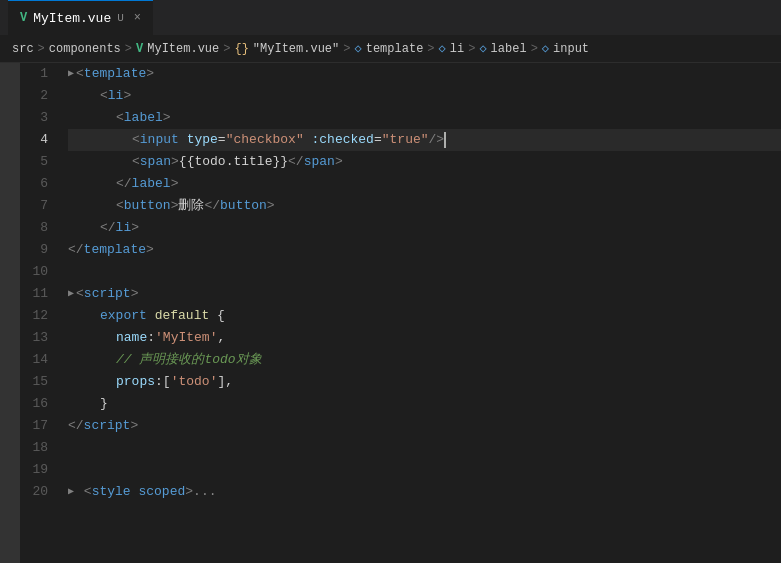 Image resolution: width=781 pixels, height=563 pixels. Describe the element at coordinates (24, 18) in the screenshot. I see `vue-icon: V` at that location.